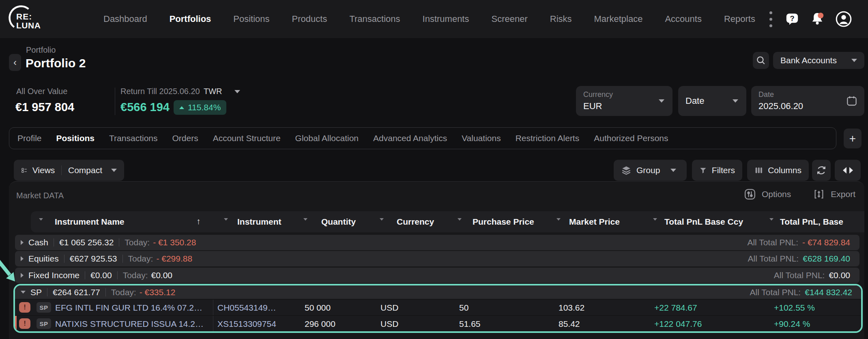 This screenshot has width=868, height=339. What do you see at coordinates (631, 138) in the screenshot?
I see `tab-authorized-persons: Authorized Persons` at bounding box center [631, 138].